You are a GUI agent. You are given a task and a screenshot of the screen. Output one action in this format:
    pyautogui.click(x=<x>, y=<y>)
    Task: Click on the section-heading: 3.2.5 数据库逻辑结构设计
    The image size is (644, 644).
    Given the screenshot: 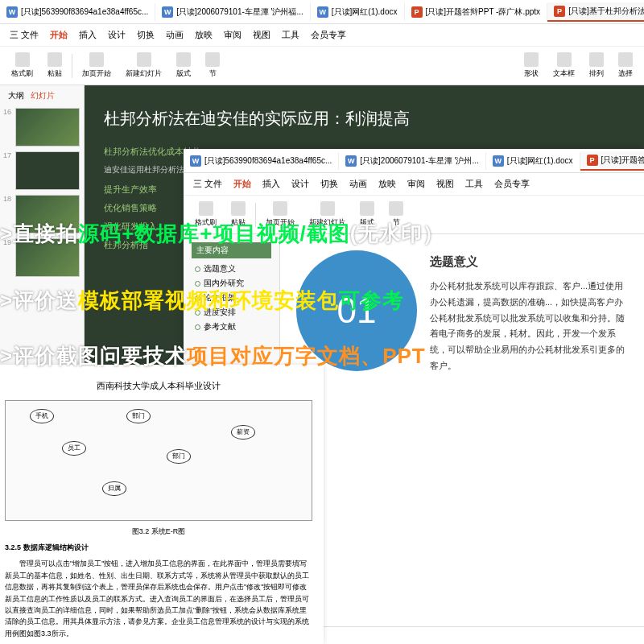 What is the action you would take?
    pyautogui.click(x=159, y=547)
    